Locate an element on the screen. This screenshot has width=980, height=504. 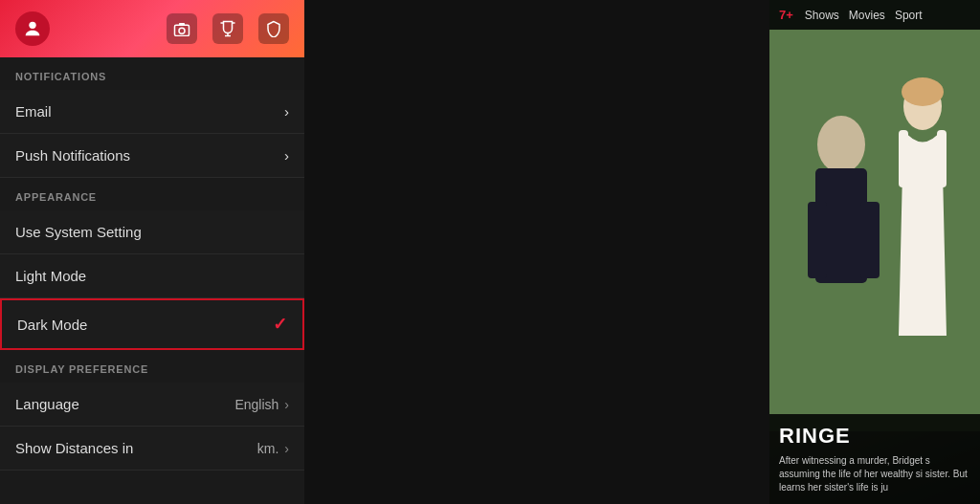
push-notifications-menu-item: Push Notifications › is located at coordinates (152, 156).